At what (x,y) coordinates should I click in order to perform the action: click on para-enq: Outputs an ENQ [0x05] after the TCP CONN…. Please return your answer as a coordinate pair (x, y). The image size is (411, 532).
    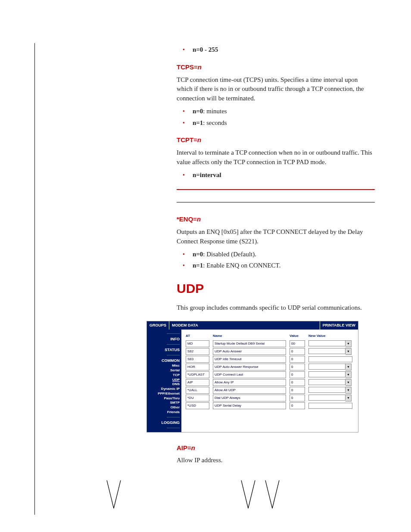
    Looking at the image, I should click on (276, 237).